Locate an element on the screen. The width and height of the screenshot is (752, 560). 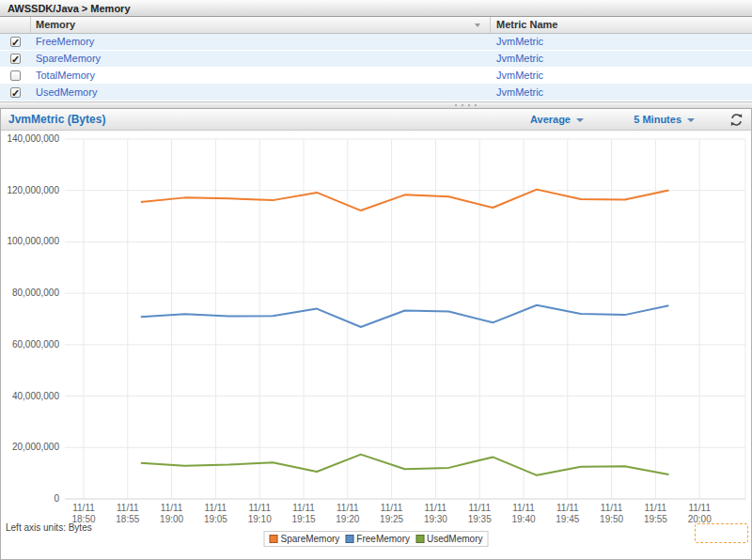
table-chart-splitter is located at coordinates (376, 105).